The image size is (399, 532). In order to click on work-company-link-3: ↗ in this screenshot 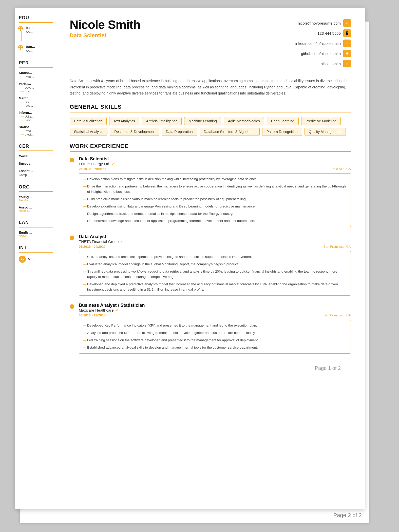, I will do `click(117, 310)`.